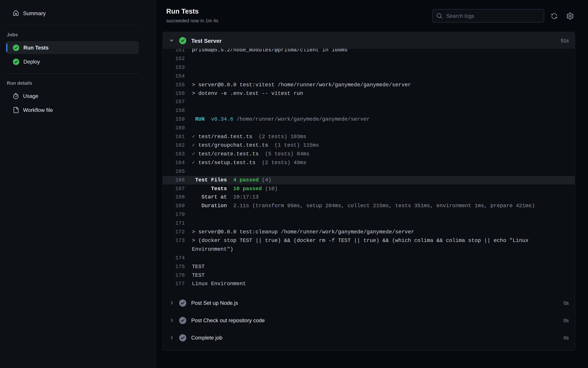  What do you see at coordinates (369, 258) in the screenshot?
I see `log-line: 174` at bounding box center [369, 258].